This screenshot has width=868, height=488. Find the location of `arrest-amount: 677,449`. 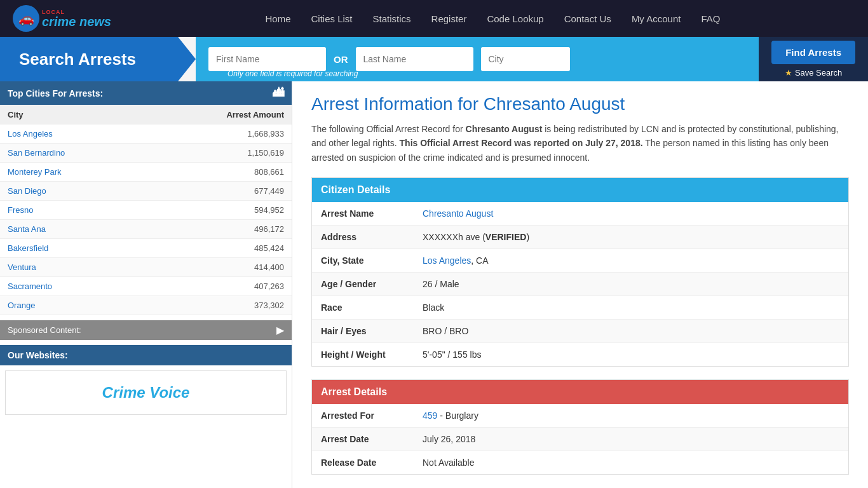

arrest-amount: 677,449 is located at coordinates (219, 191).